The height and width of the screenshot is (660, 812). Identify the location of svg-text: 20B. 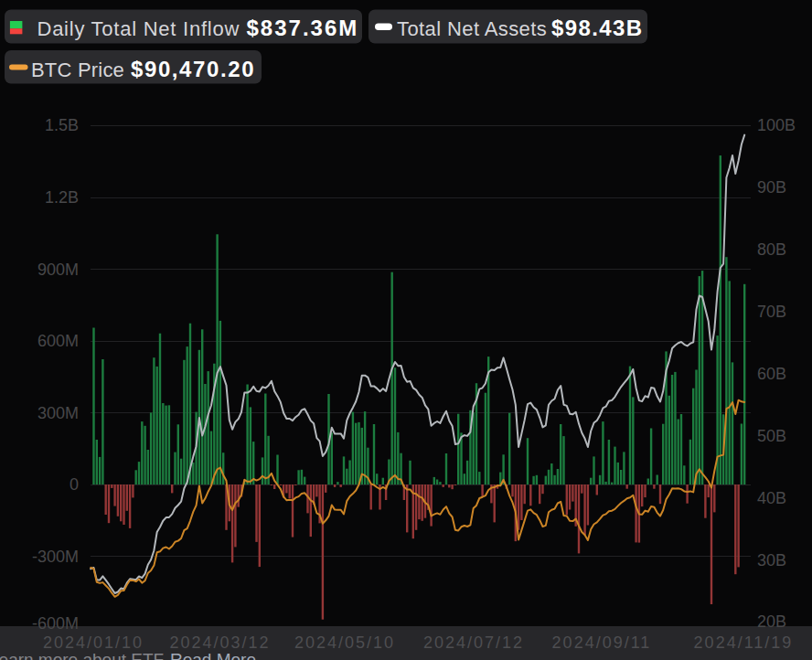
(772, 622).